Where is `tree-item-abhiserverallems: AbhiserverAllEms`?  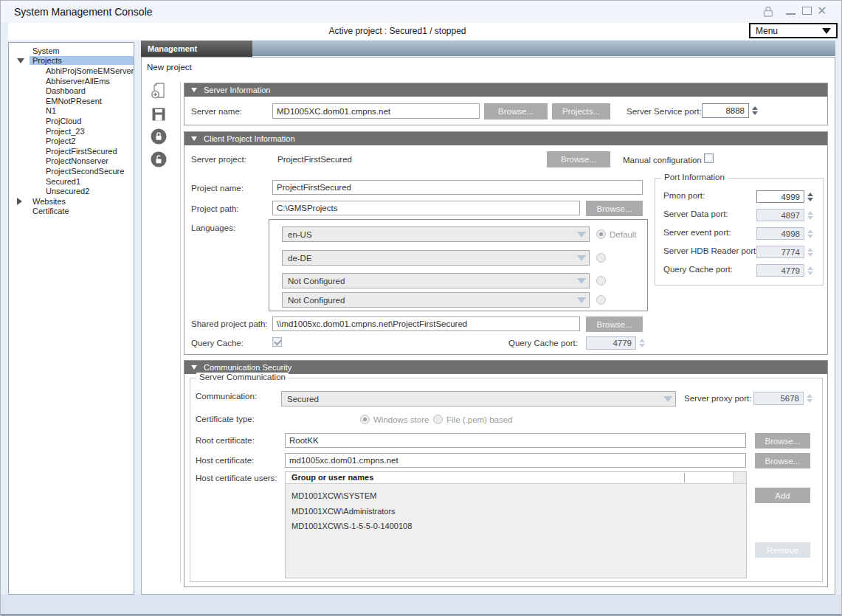
tree-item-abhiserverallems: AbhiserverAllEms is located at coordinates (71, 81).